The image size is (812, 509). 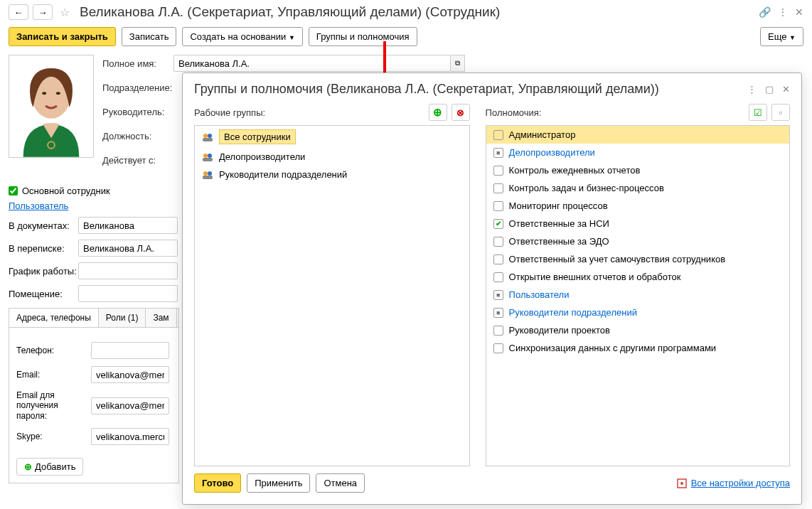 What do you see at coordinates (638, 348) in the screenshot?
I see `permission-row: Синхронизация данных с другими программа…` at bounding box center [638, 348].